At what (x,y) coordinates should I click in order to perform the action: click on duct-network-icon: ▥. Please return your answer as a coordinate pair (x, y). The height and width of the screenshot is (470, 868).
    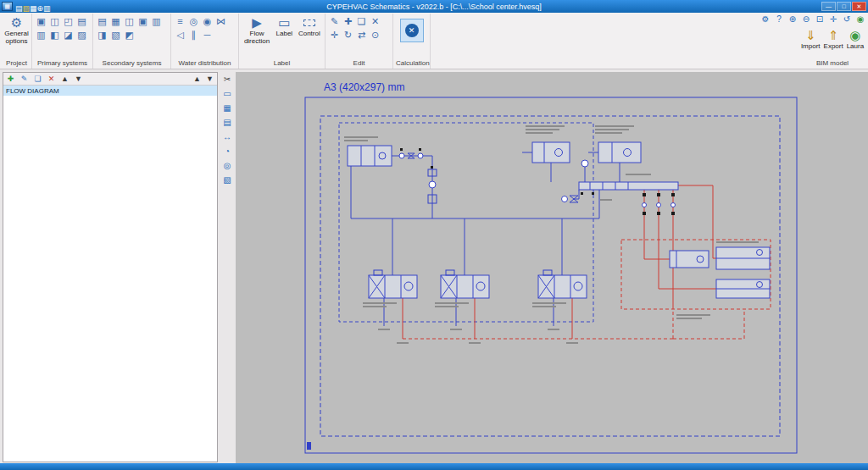
    Looking at the image, I should click on (156, 22).